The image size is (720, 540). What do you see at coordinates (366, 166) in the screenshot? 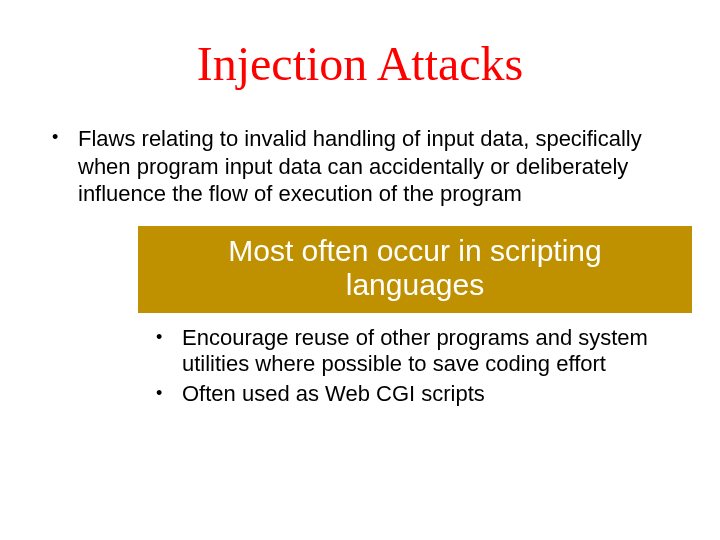
I see `bullet-item: Flaws relating to invalid handling of in…` at bounding box center [366, 166].